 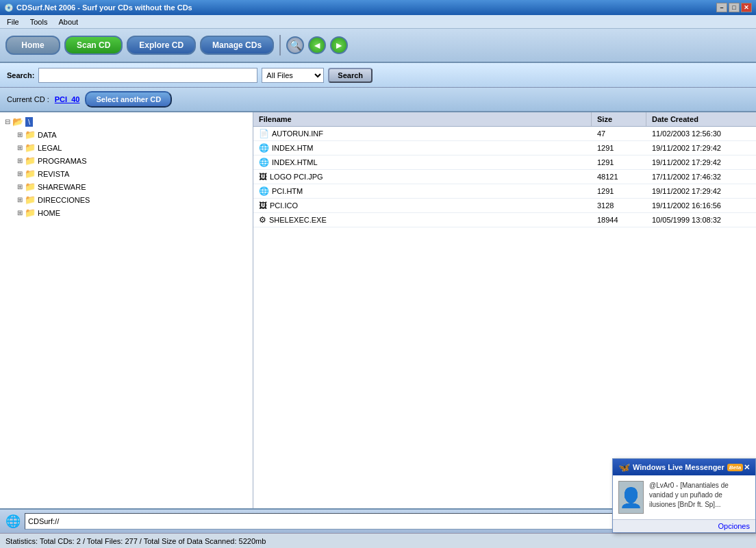 What do you see at coordinates (30, 148) in the screenshot?
I see `folder-icon-legal: 📁` at bounding box center [30, 148].